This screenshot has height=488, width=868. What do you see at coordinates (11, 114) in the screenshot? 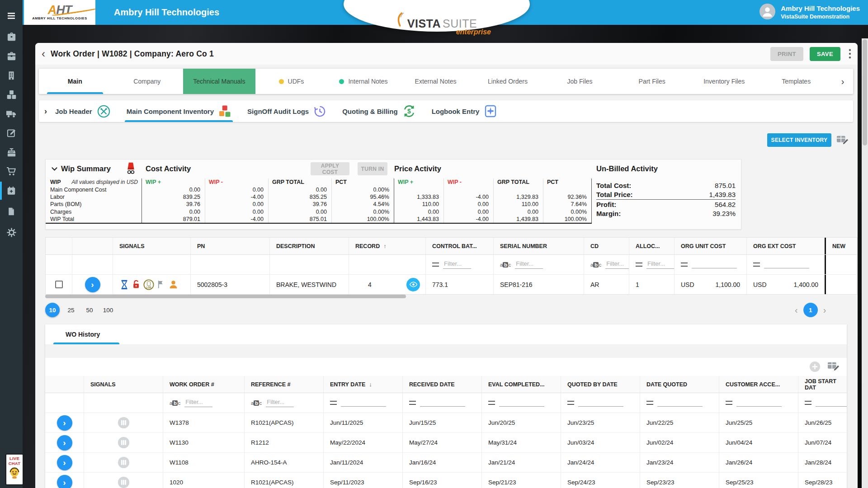
I see `sidebar-item-truck` at bounding box center [11, 114].